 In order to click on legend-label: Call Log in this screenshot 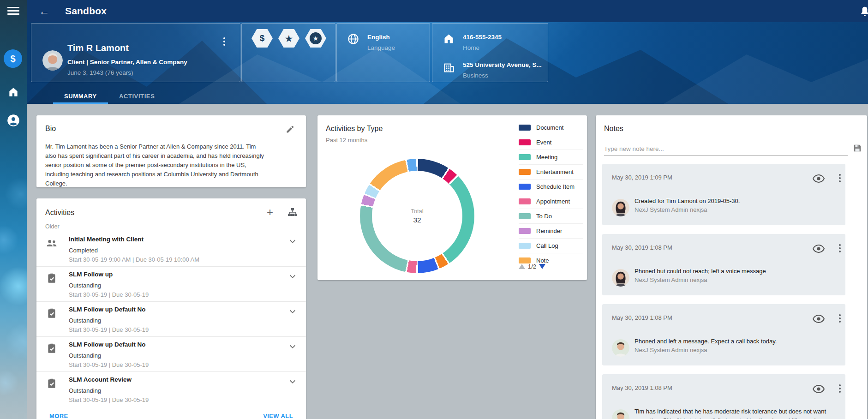, I will do `click(547, 245)`.